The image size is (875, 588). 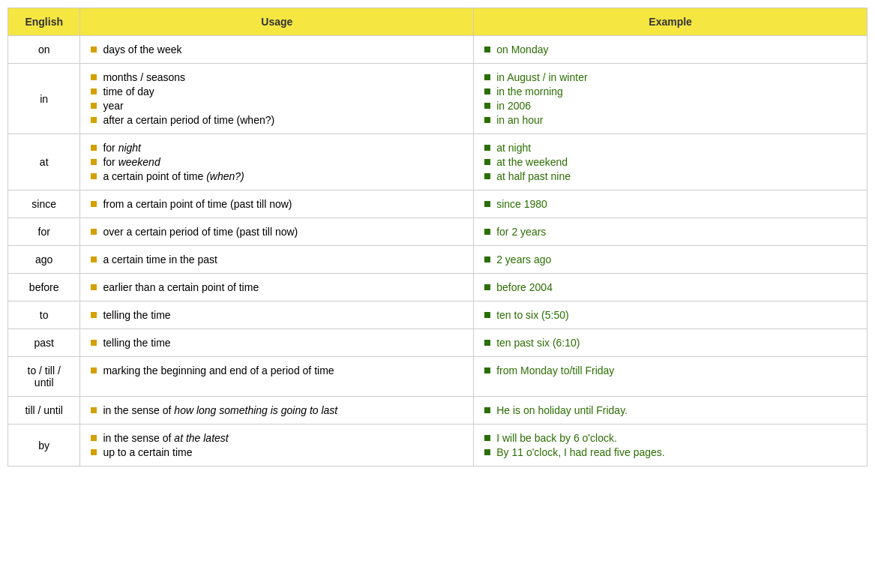 I want to click on example-item: at half past nine, so click(x=670, y=176).